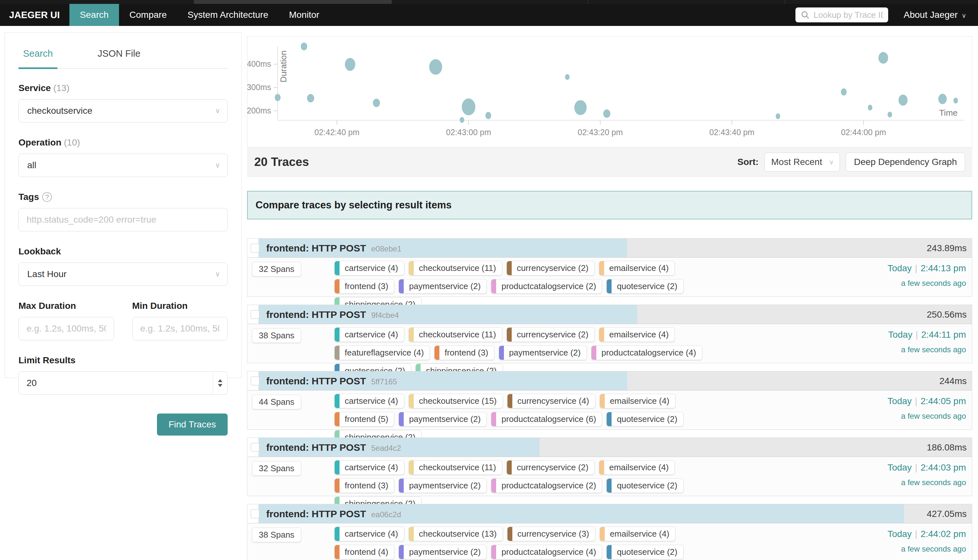 The height and width of the screenshot is (560, 978). I want to click on trace-card-header: frontend: HTTP POST e08ebe1 243.89ms, so click(609, 248).